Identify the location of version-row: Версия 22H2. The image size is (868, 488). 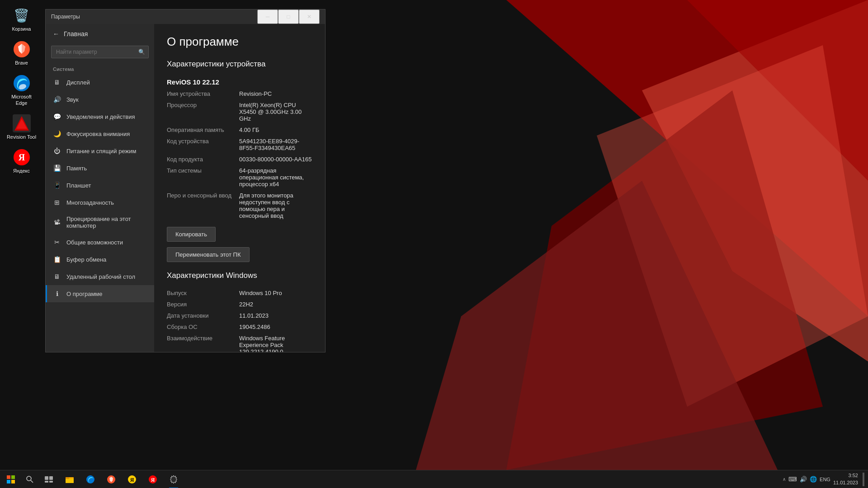
(240, 305).